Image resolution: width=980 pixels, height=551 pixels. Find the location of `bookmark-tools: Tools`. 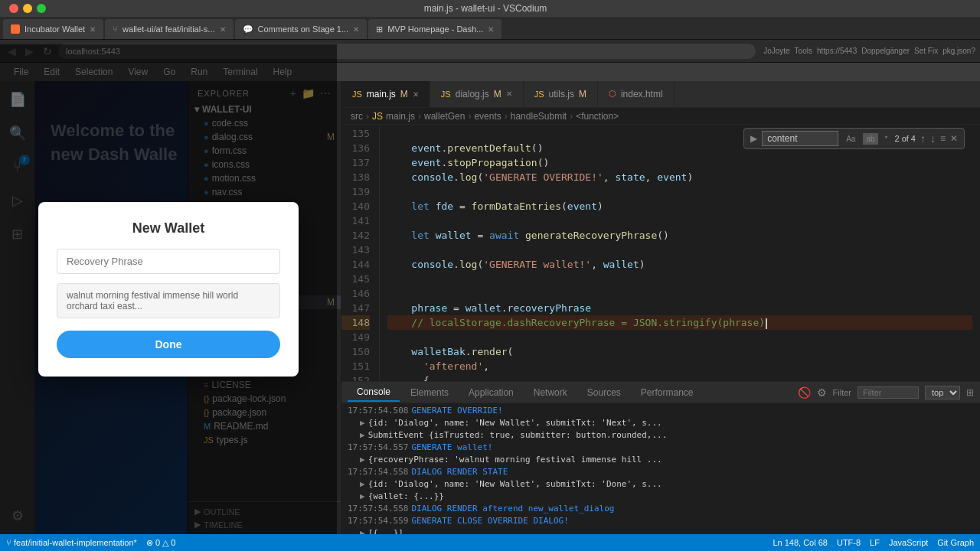

bookmark-tools: Tools is located at coordinates (804, 51).